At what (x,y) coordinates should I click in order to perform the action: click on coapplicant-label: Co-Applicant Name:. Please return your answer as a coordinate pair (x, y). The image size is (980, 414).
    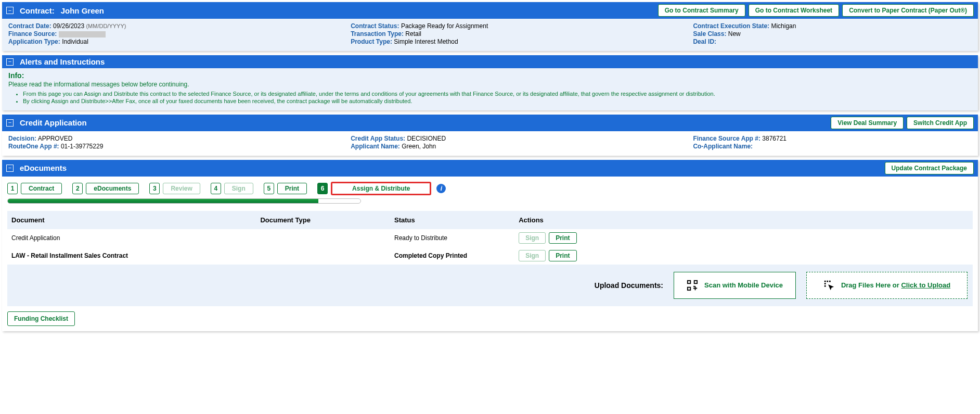
    Looking at the image, I should click on (723, 146).